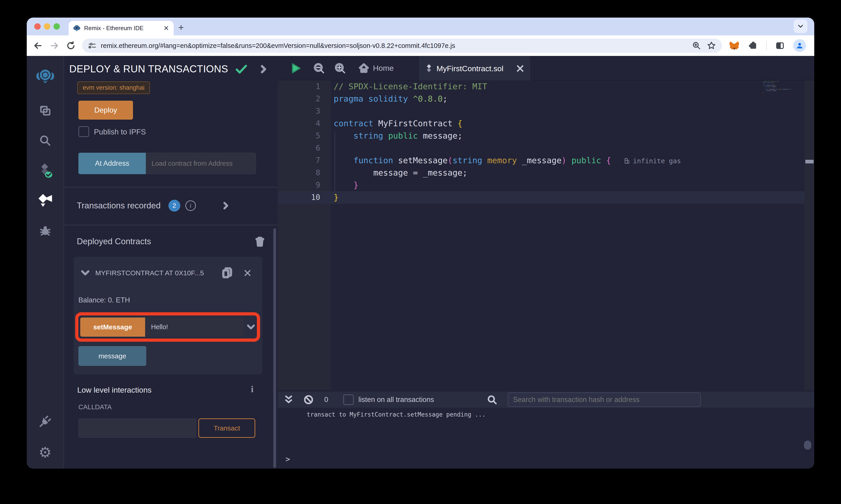 The image size is (841, 504). I want to click on toolbar-extensions: ⋮, so click(772, 46).